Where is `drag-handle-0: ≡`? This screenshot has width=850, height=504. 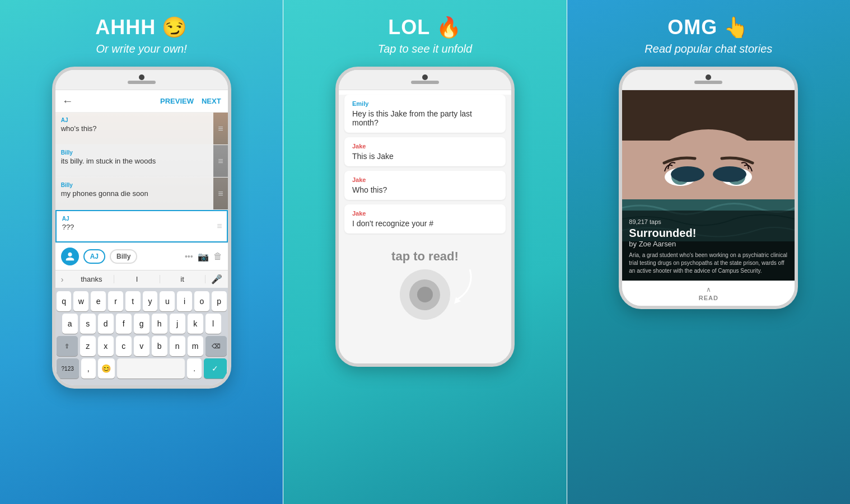 drag-handle-0: ≡ is located at coordinates (221, 129).